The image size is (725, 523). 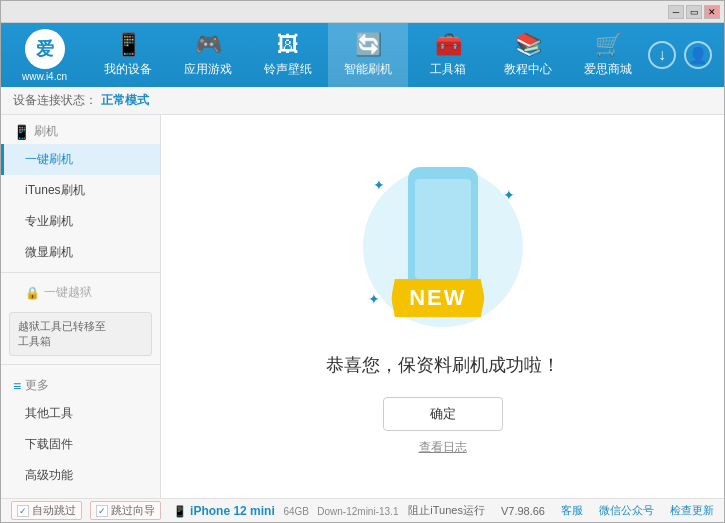 What do you see at coordinates (523, 511) in the screenshot?
I see `version-label: V7.98.66` at bounding box center [523, 511].